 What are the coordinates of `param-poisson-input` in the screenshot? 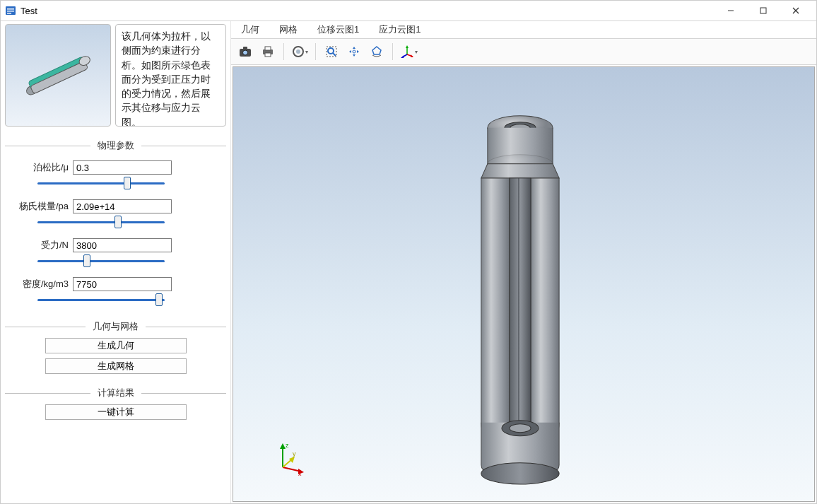 It's located at (122, 168).